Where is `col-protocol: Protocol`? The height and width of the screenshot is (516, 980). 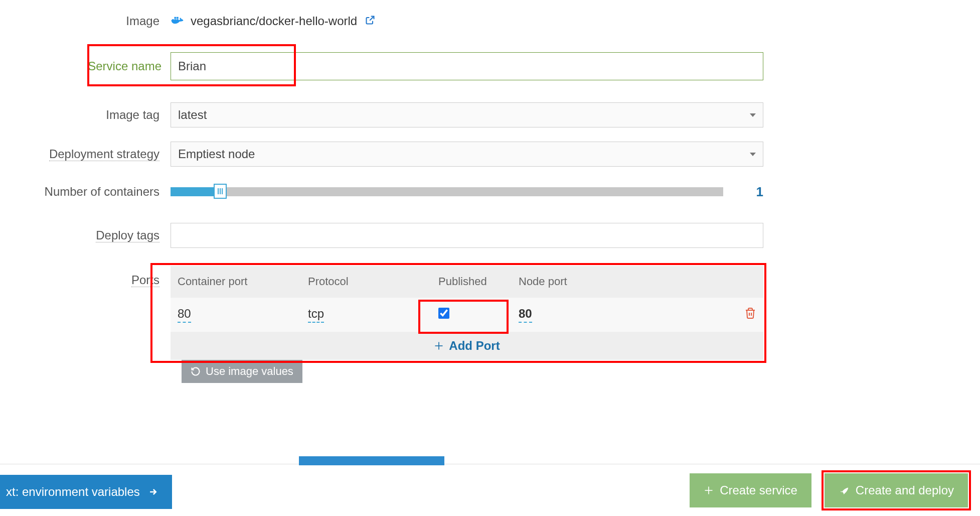
col-protocol: Protocol is located at coordinates (373, 282).